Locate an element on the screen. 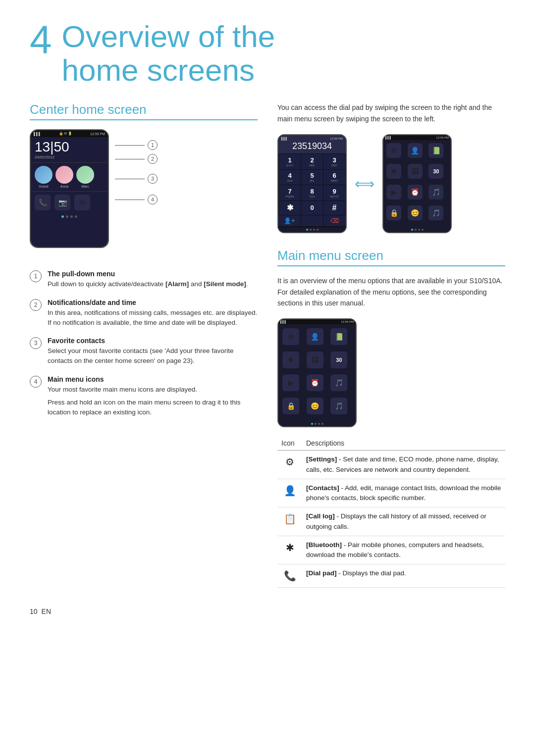 The width and height of the screenshot is (535, 756). contact-name-marc: Marc is located at coordinates (85, 186).